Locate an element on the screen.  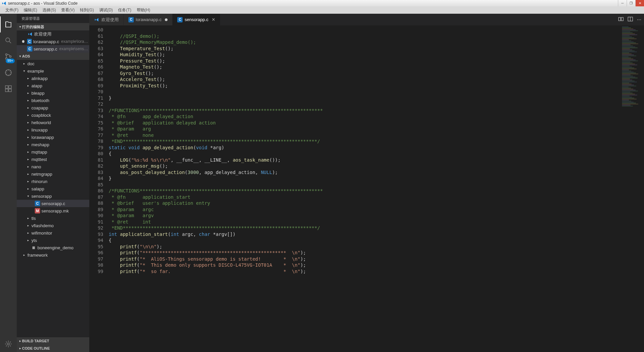
tab-close-icon: ✕ is located at coordinates (213, 19).